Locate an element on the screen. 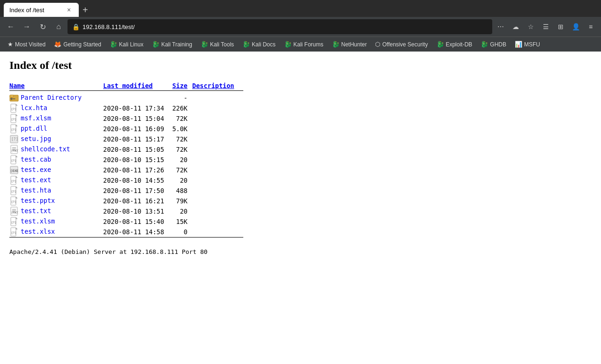 This screenshot has height=364, width=601. tab-title: Index of /test is located at coordinates (36, 10).